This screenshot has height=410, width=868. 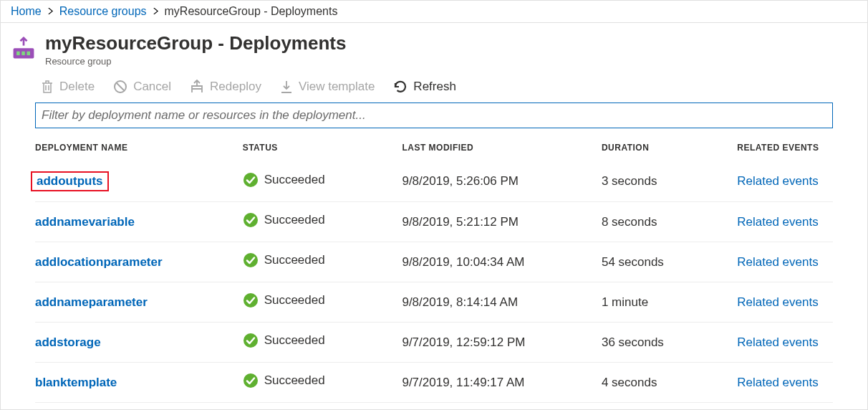 I want to click on trash-icon, so click(x=47, y=87).